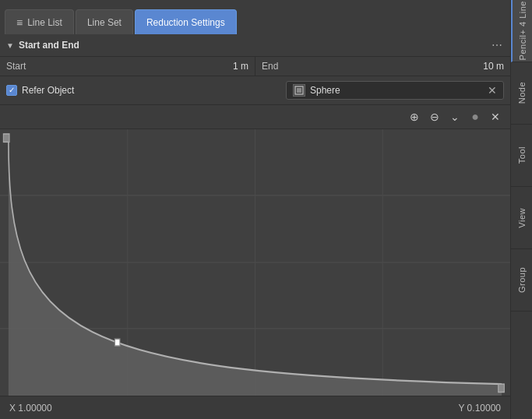  I want to click on start-cell: Start 1 m, so click(128, 66).